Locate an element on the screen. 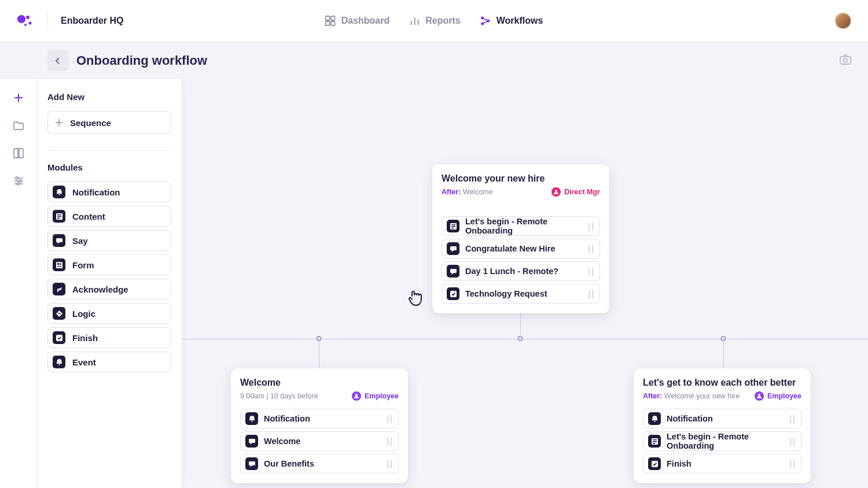 Image resolution: width=868 pixels, height=488 pixels. add-sequence-button: Sequence is located at coordinates (109, 123).